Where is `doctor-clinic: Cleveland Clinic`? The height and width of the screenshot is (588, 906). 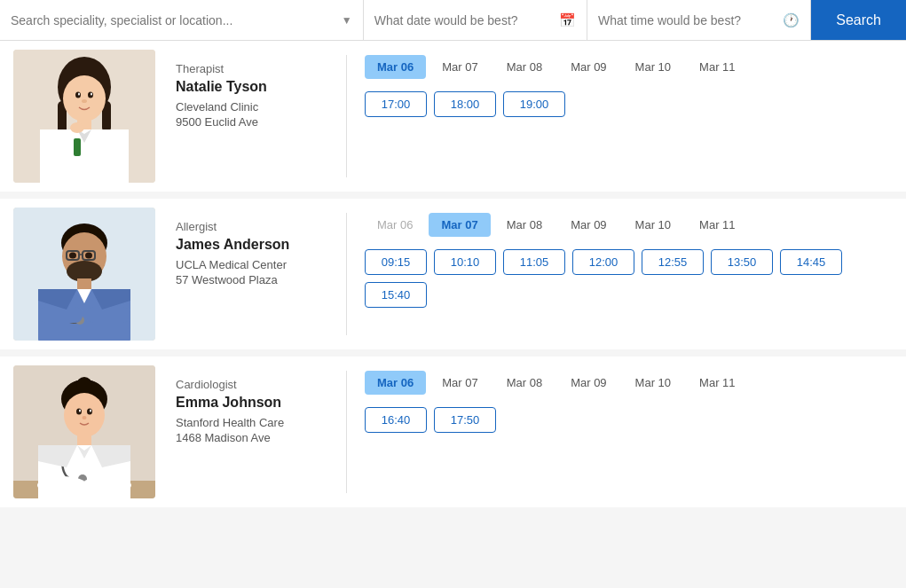 doctor-clinic: Cleveland Clinic is located at coordinates (254, 106).